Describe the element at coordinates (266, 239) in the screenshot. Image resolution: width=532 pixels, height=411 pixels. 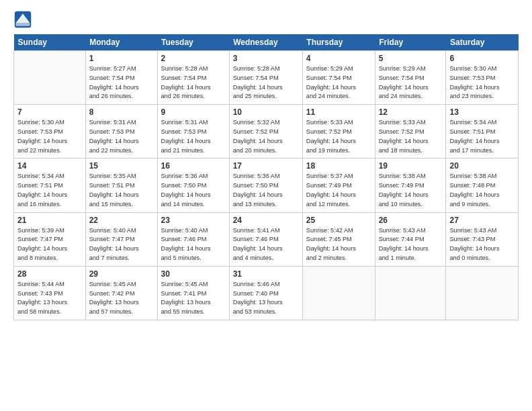
I see `week-row-4: 21Sunrise: 5:39 AM Sunset: 7:47 PM Dayli…` at that location.